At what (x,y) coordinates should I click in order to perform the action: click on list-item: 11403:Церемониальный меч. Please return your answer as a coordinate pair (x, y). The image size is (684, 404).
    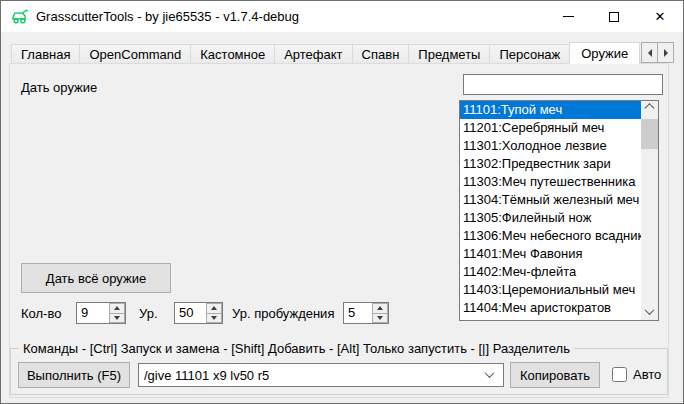
    Looking at the image, I should click on (550, 290).